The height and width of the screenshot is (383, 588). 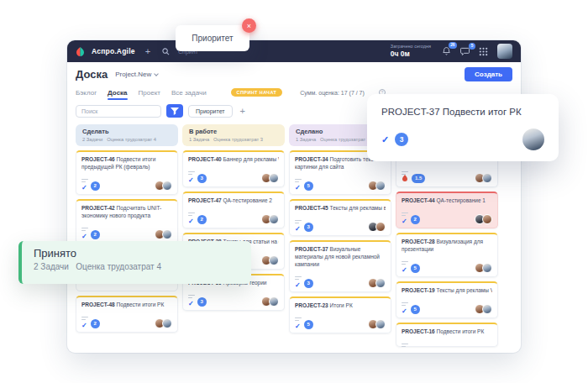 What do you see at coordinates (472, 46) in the screenshot?
I see `chat-badge: 5` at bounding box center [472, 46].